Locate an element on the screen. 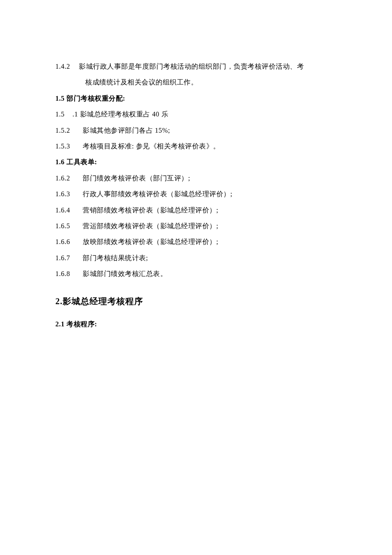  item-text: 影城其他参评部门各占 15%; is located at coordinates (126, 131).